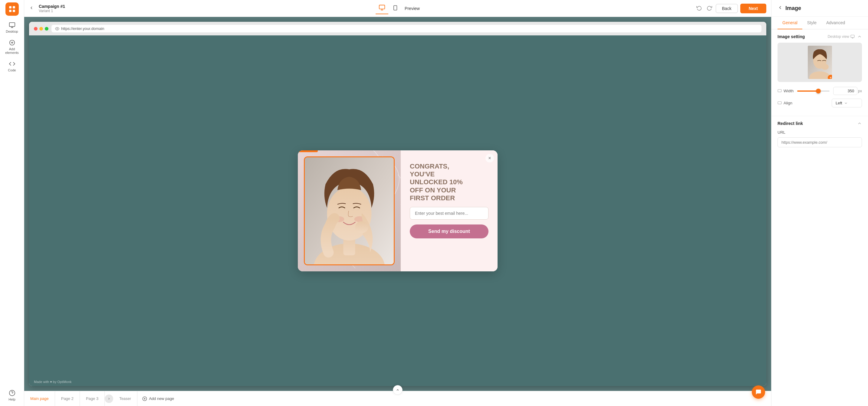  What do you see at coordinates (12, 400) in the screenshot?
I see `sidebar-item-help-label: Help` at bounding box center [12, 400].